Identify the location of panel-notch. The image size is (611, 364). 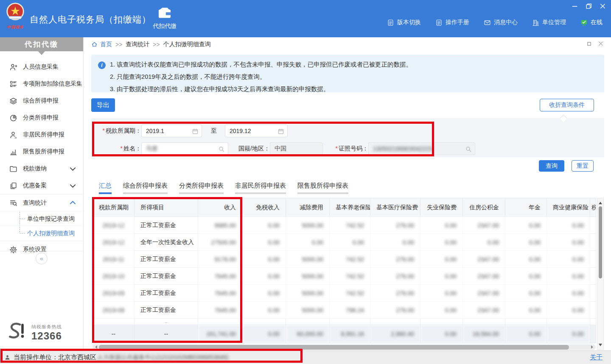
(563, 119).